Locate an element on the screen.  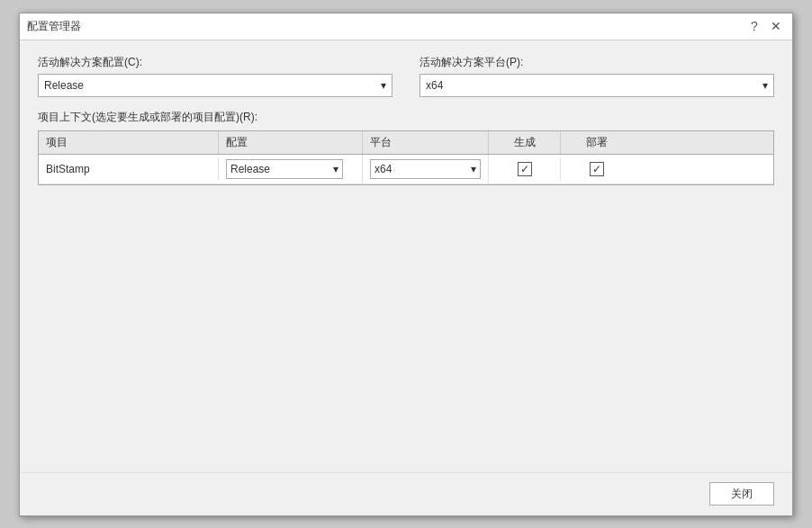
top-row: 活动解决方案配置(C): Release ▾ 活动解决方案平台(P): x64 … is located at coordinates (406, 76).